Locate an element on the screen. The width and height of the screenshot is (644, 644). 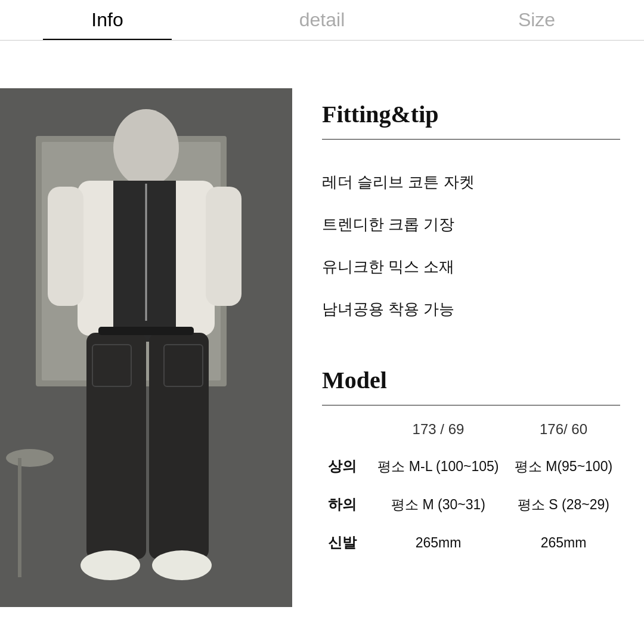
model-title: Model is located at coordinates (471, 380).